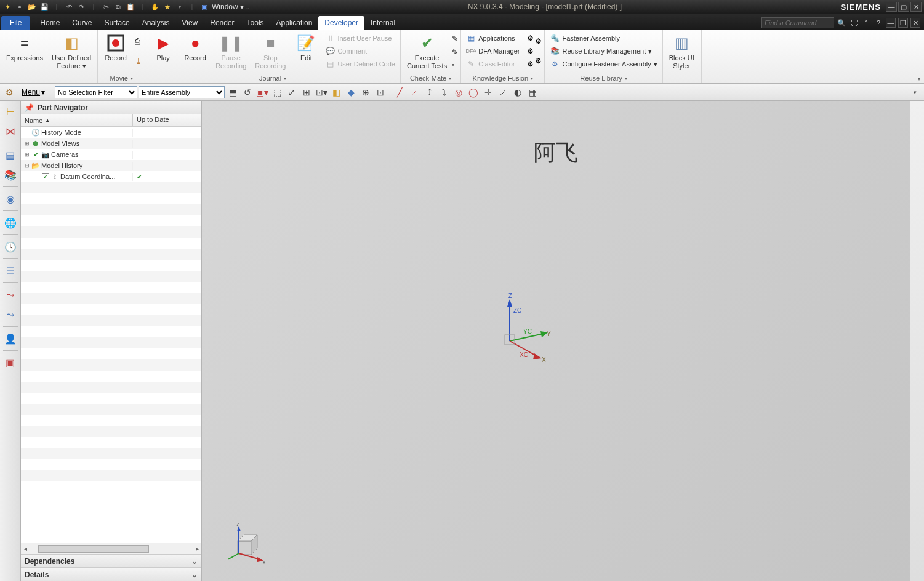  I want to click on undo-icon: ↶, so click(69, 7).